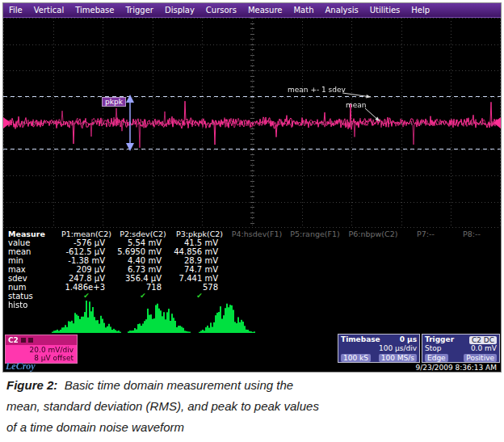 The image size is (504, 442). I want to click on menu-item-display: Display, so click(179, 10).